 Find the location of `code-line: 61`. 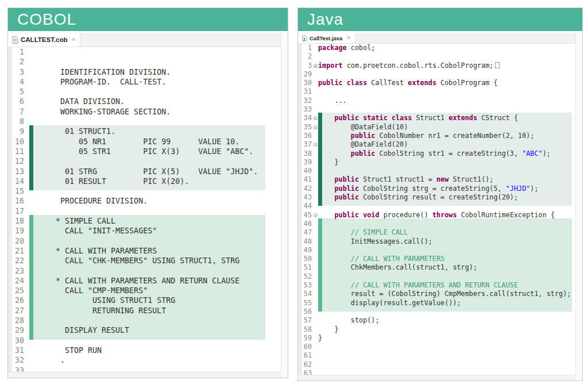

code-line: 61 is located at coordinates (440, 355).